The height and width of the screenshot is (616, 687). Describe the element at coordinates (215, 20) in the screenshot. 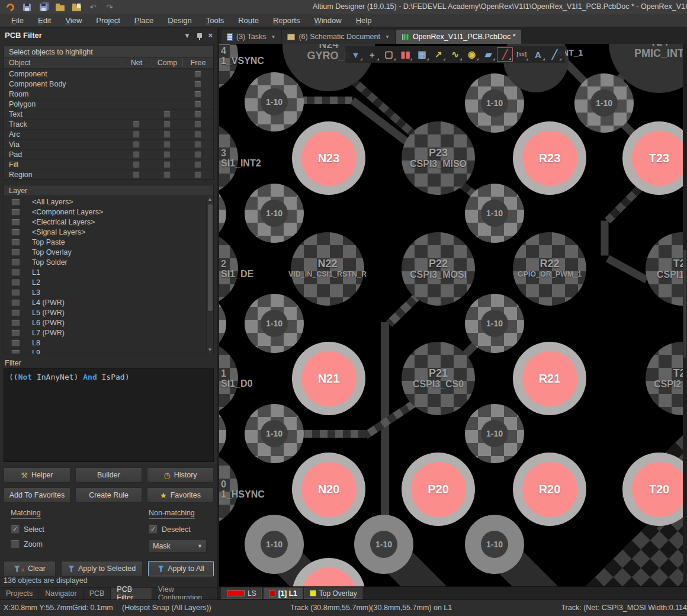

I see `menu-tools: Tools` at that location.